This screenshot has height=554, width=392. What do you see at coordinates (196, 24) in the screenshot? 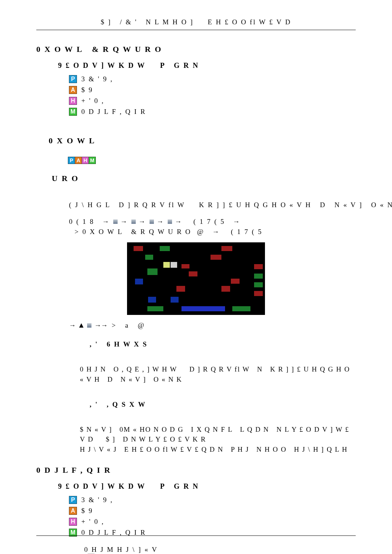
I see `running-header: $ ] / & ' N L M H O ] E H £ O O fl W £ V…` at bounding box center [196, 24].